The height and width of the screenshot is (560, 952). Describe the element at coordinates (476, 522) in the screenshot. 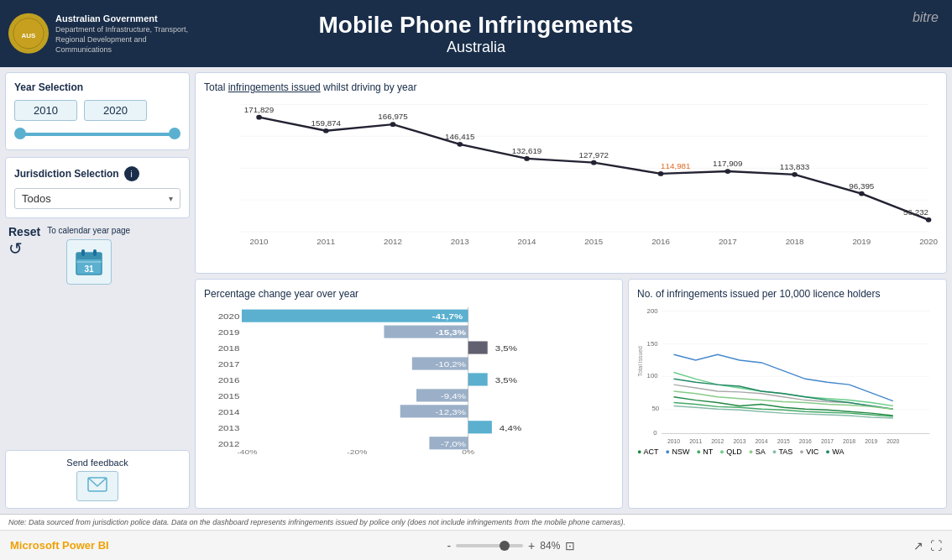

I see `footer-note: Note: Data sourced from jurisdiction pol…` at that location.